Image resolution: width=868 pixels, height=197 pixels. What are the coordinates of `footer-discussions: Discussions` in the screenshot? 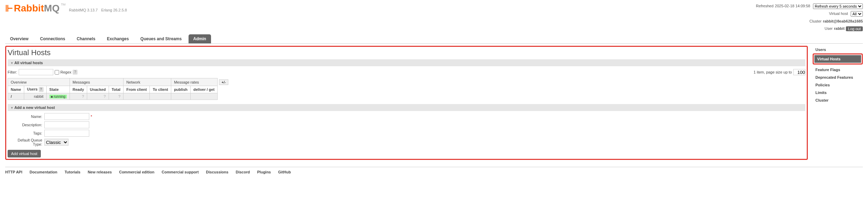 It's located at (217, 172).